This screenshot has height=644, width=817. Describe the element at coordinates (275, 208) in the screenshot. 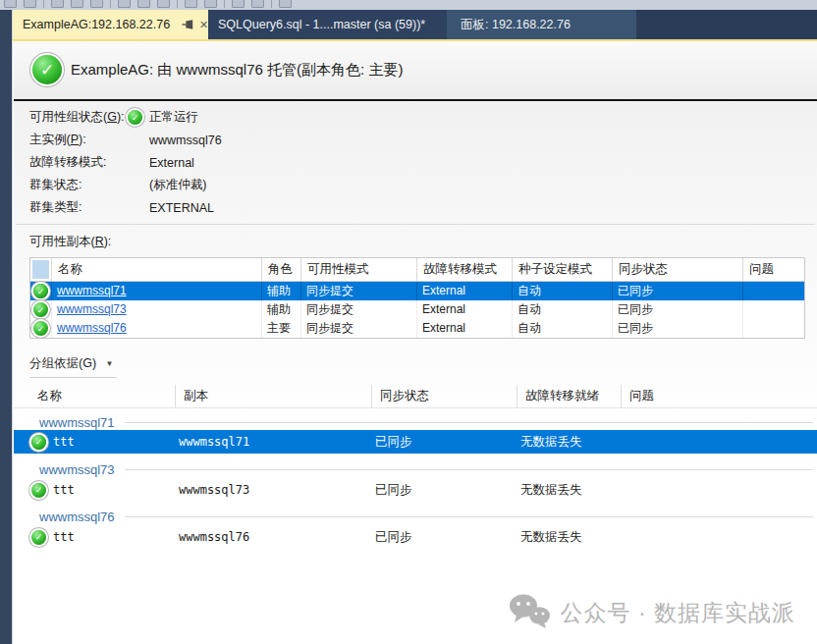

I see `property-row: 群集类型: EXTERNAL` at that location.